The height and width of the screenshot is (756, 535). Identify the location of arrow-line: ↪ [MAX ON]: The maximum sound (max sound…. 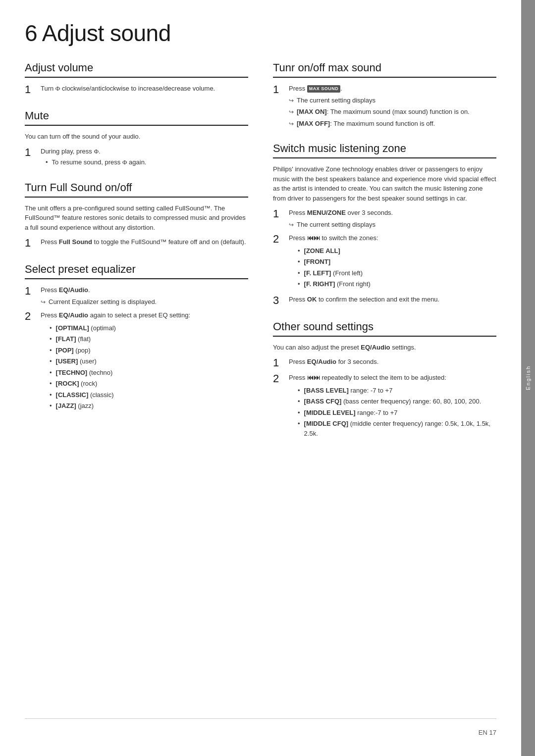
(392, 112).